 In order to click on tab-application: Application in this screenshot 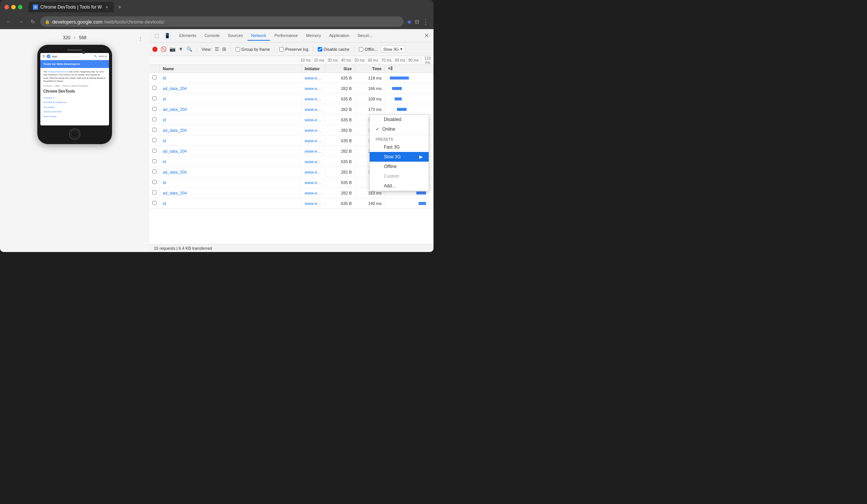, I will do `click(339, 36)`.